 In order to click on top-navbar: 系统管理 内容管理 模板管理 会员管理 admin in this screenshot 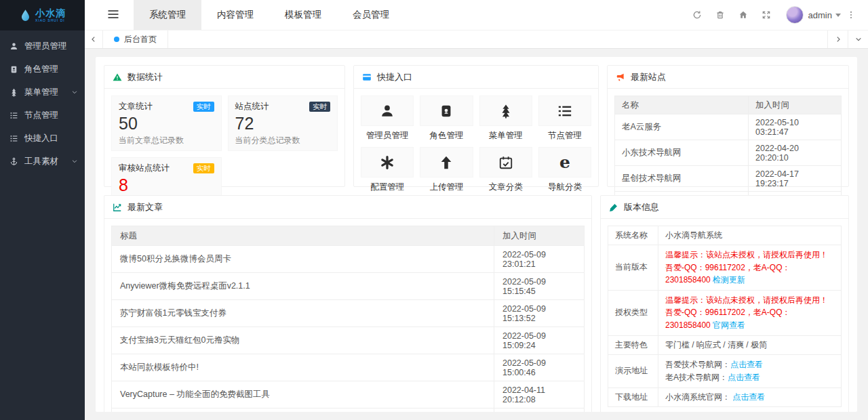, I will do `click(476, 15)`.